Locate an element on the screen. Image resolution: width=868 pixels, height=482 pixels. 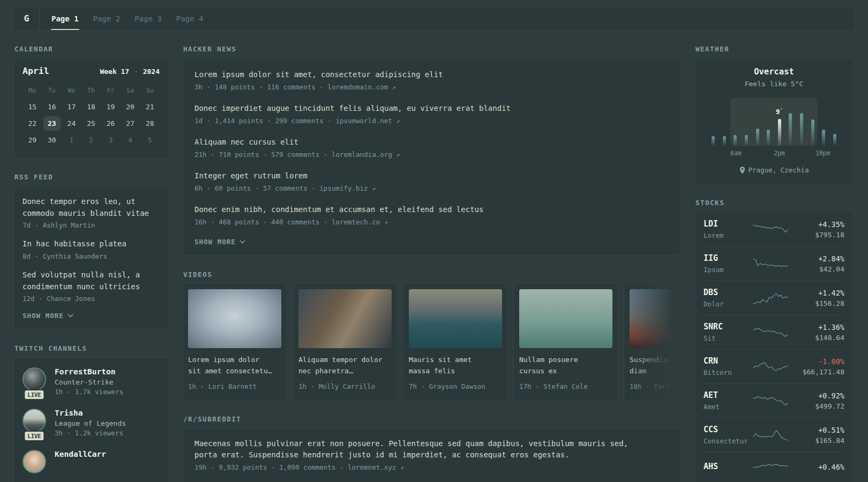
video-card: Mauris sit amet massa felis 7h · Grayson… is located at coordinates (455, 342).